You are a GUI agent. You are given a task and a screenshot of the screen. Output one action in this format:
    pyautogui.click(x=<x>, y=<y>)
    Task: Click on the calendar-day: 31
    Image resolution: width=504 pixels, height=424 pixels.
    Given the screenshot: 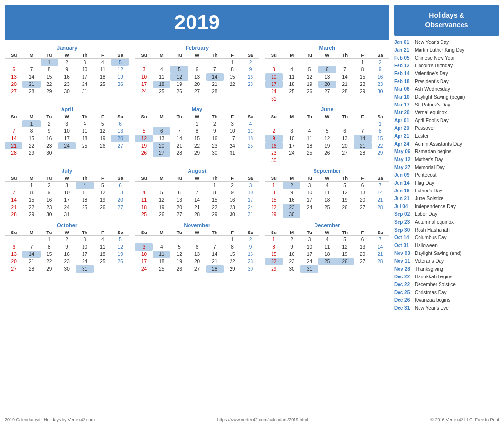 What is the action you would take?
    pyautogui.click(x=250, y=215)
    